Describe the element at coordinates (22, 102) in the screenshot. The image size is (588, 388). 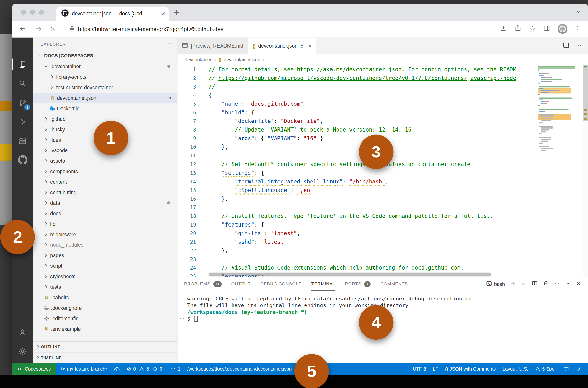
I see `source-control-icon: 1` at that location.